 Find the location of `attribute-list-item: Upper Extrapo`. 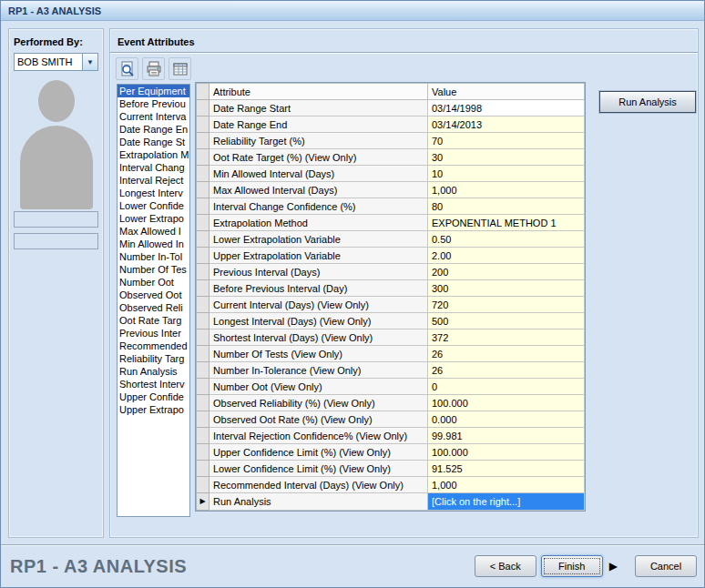

attribute-list-item: Upper Extrapo is located at coordinates (153, 410).